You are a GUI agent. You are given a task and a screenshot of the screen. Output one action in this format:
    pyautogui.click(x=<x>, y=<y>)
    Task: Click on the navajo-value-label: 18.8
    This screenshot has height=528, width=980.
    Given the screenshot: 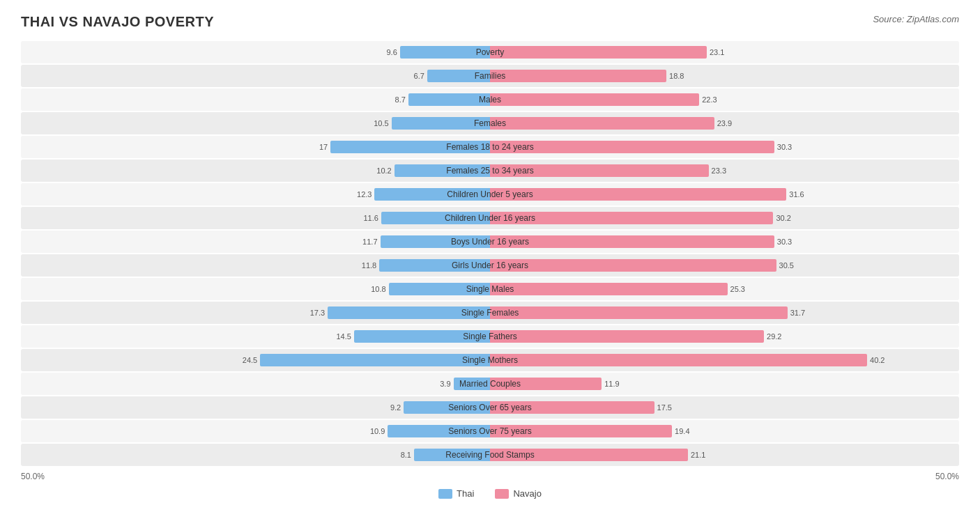 What is the action you would take?
    pyautogui.click(x=676, y=76)
    